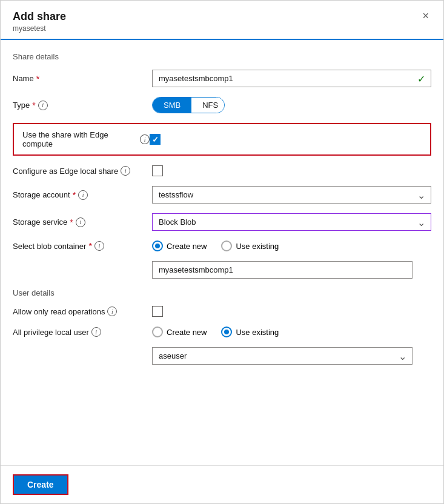  What do you see at coordinates (43, 105) in the screenshot?
I see `type-info-icon: i` at bounding box center [43, 105].